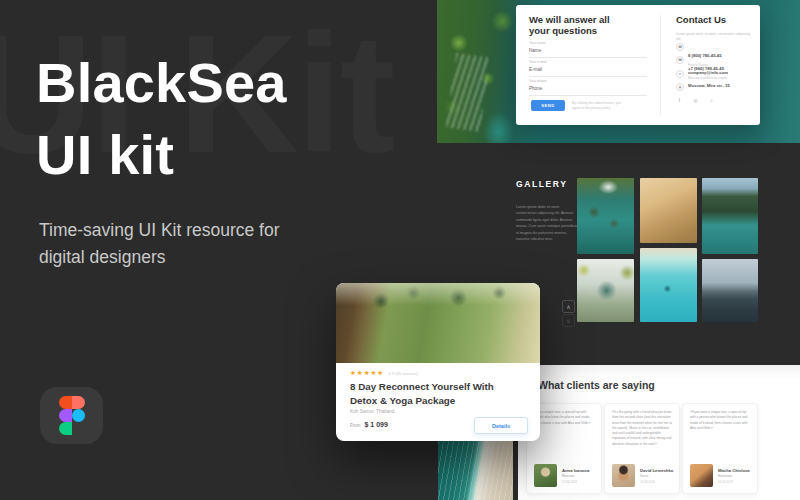 Image resolution: width=800 pixels, height=500 pixels. Describe the element at coordinates (164, 244) in the screenshot. I see `page-subtitle: Time-saving UI Kit resource for digital …` at that location.